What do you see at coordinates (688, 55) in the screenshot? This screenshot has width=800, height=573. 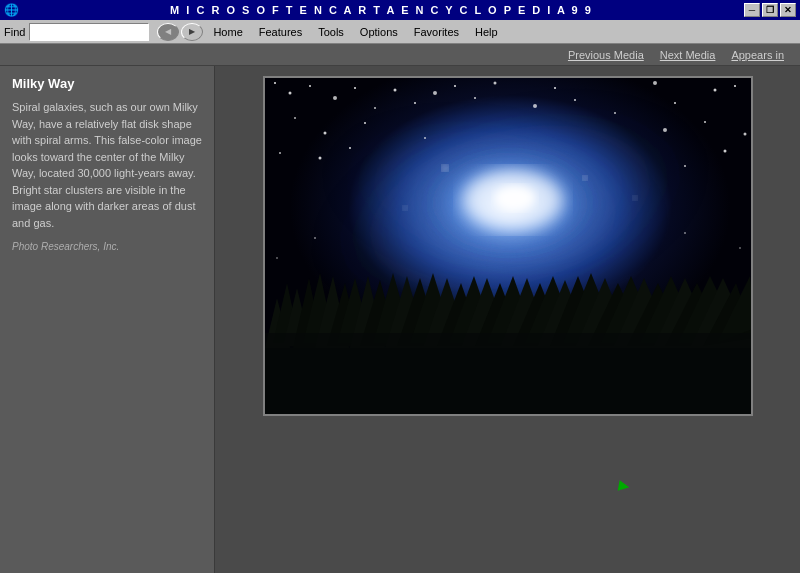 I see `next-media-link: Next Media` at bounding box center [688, 55].